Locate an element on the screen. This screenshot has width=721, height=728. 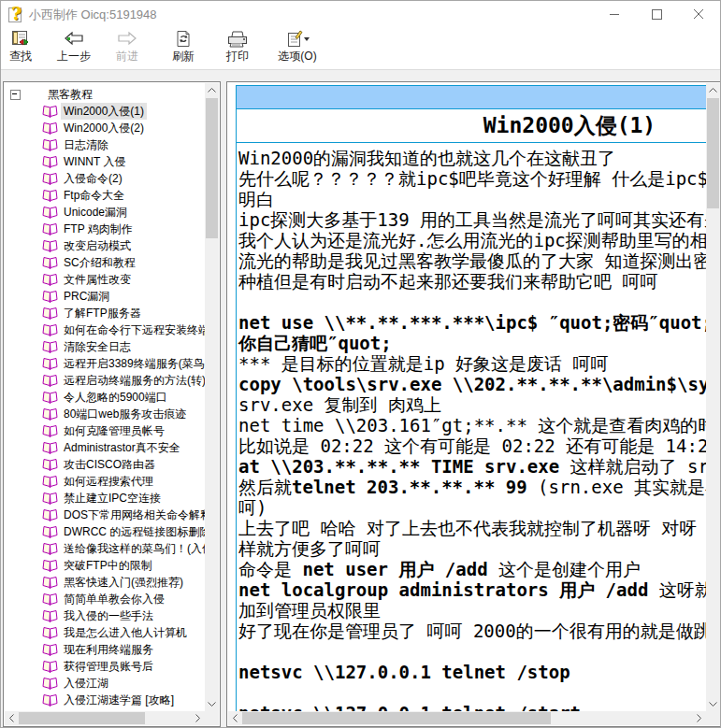
find-button: 查找 is located at coordinates (21, 49).